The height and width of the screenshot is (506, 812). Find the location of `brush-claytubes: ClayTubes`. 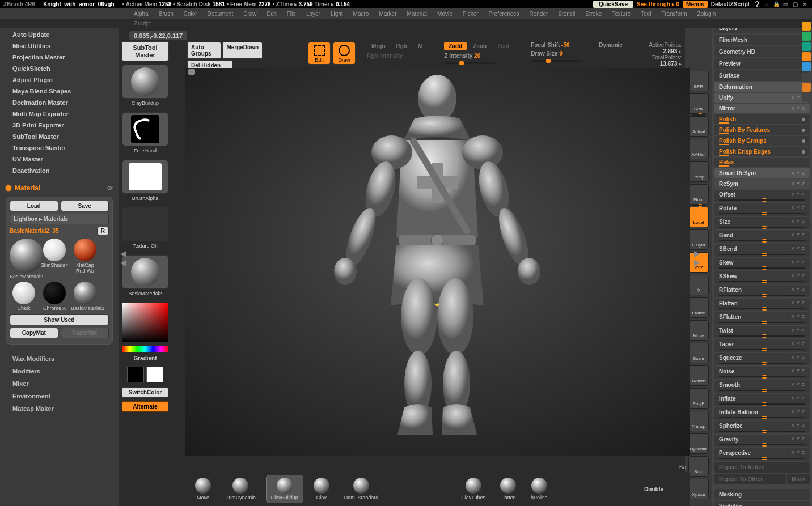

brush-claytubes: ClayTubes is located at coordinates (473, 489).